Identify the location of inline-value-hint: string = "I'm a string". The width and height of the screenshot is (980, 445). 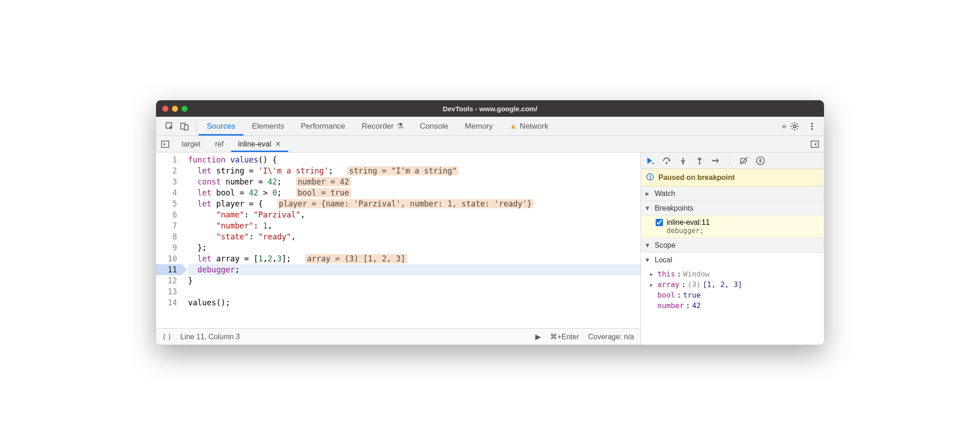
(403, 171).